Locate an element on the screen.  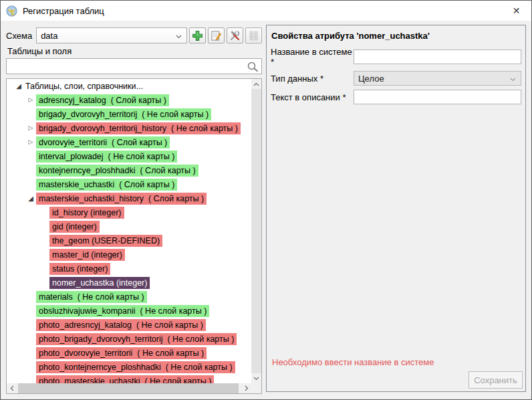
tree-item: photo_masterskie_uchastki ( Не слой карт… is located at coordinates (129, 379).